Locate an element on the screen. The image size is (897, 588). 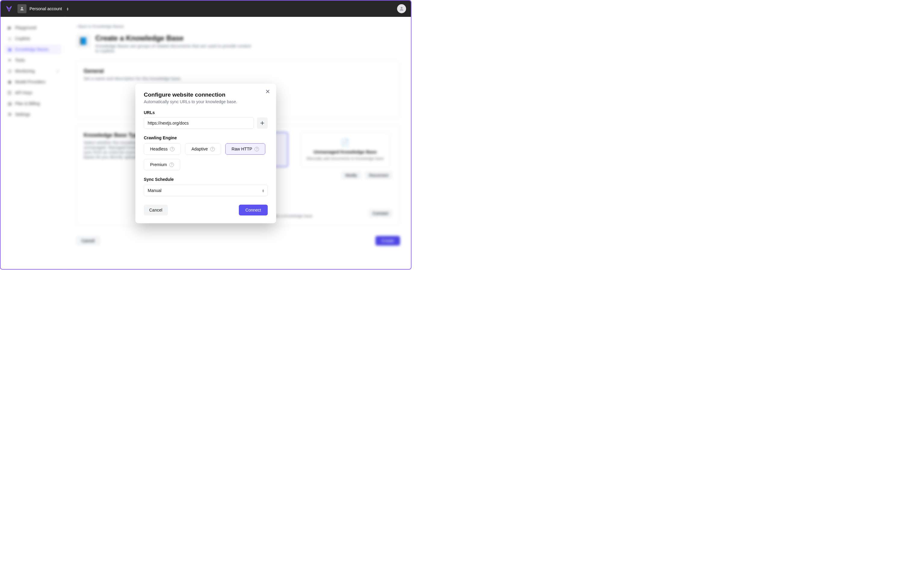
chevron-updown-icon: ▴▾ is located at coordinates (68, 9).